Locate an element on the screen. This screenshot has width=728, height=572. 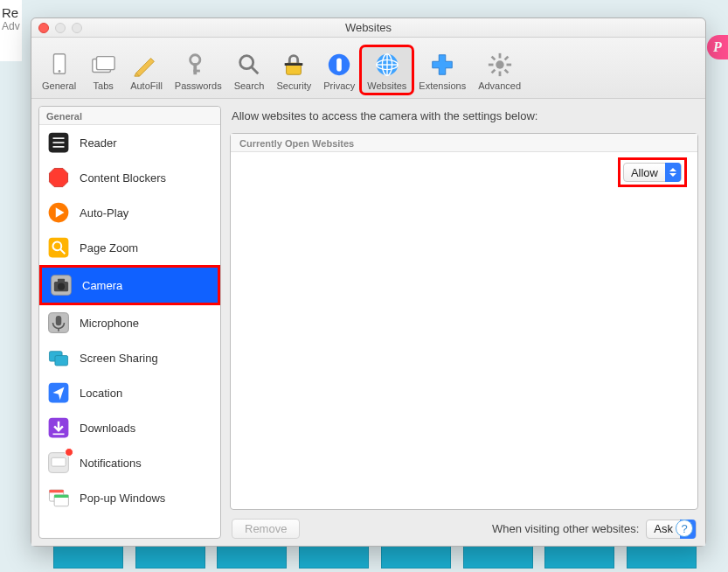
toolbar-label: Extensions is located at coordinates (442, 86).